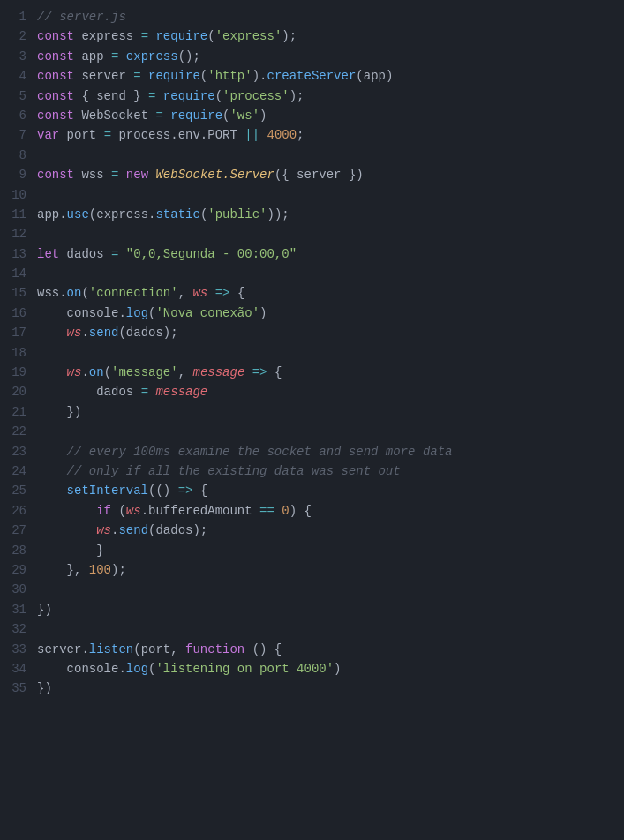  I want to click on token-param: ws, so click(74, 333).